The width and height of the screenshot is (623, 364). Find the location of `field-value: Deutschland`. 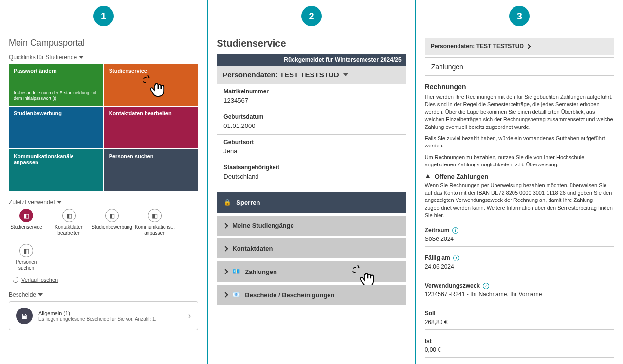

field-value: Deutschland is located at coordinates (312, 176).